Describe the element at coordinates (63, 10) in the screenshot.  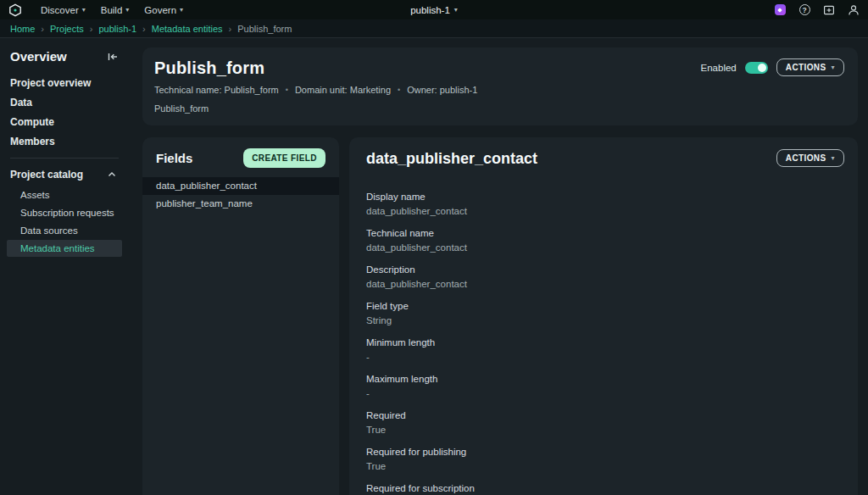
I see `menu-discover: Discover ▾` at that location.